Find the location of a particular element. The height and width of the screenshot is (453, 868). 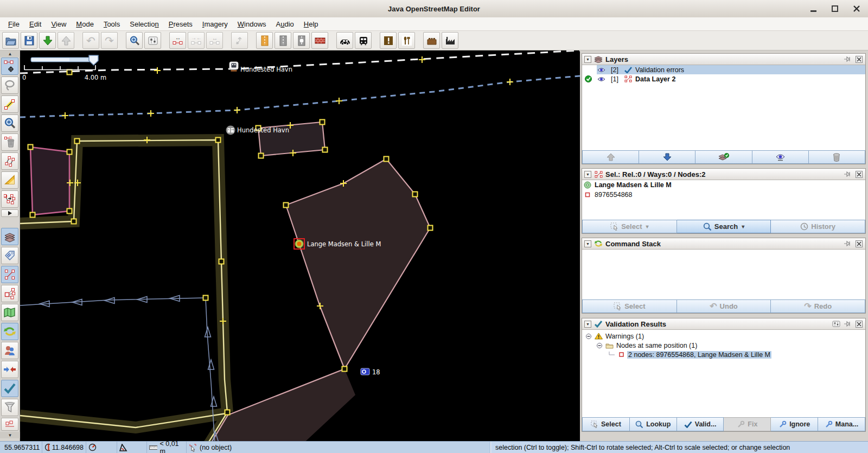

selection-close-icon is located at coordinates (859, 175).